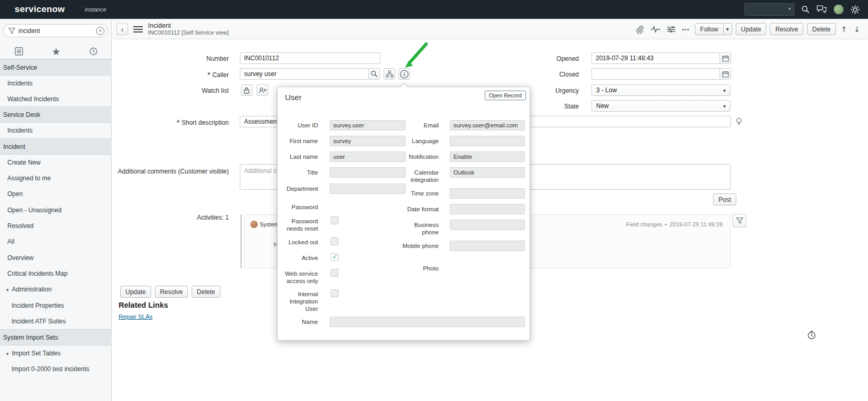  Describe the element at coordinates (769, 9) in the screenshot. I see `global-search-scope-select: ▾` at that location.